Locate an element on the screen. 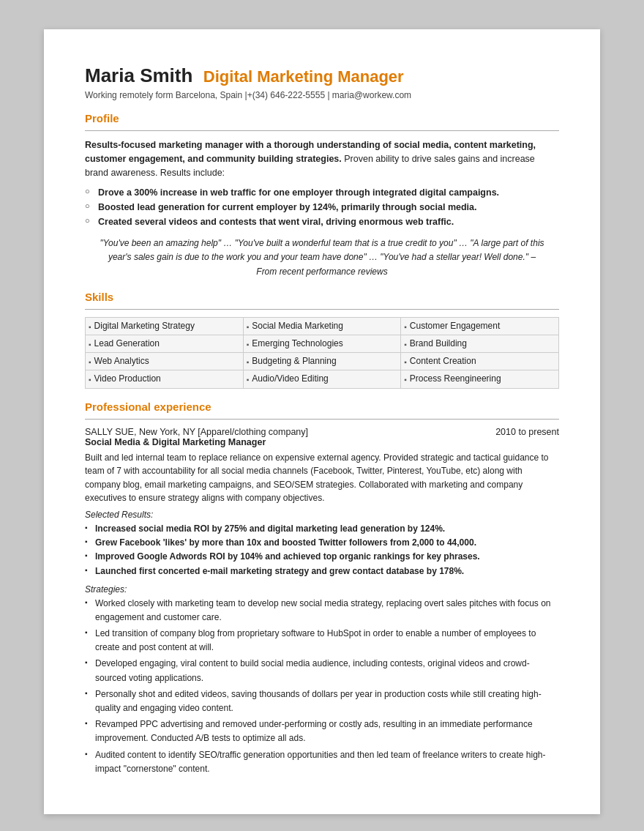 This screenshot has height=831, width=644. skills-row-4: ▪Video Production ▪Audio/Video Editing ▪… is located at coordinates (322, 379).